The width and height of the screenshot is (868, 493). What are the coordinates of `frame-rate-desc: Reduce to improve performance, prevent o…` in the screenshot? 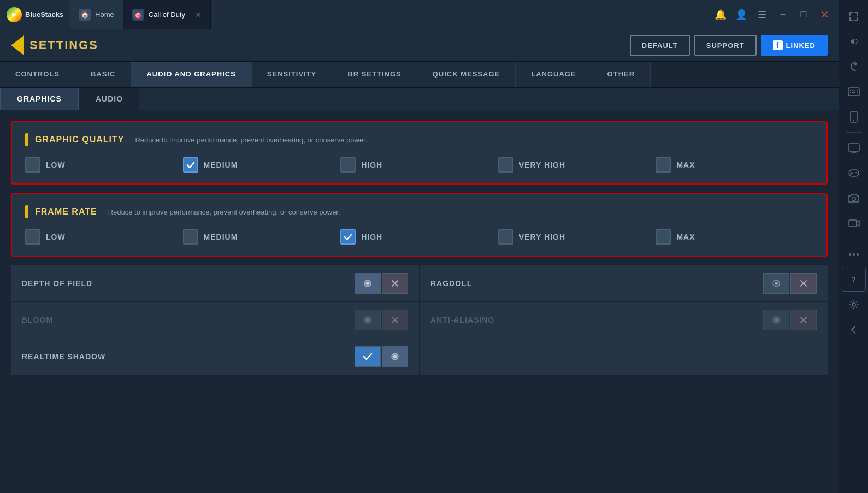 It's located at (224, 212).